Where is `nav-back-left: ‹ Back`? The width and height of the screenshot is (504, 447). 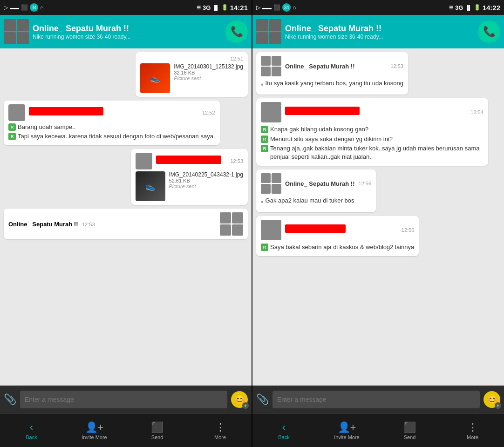 nav-back-left: ‹ Back is located at coordinates (32, 431).